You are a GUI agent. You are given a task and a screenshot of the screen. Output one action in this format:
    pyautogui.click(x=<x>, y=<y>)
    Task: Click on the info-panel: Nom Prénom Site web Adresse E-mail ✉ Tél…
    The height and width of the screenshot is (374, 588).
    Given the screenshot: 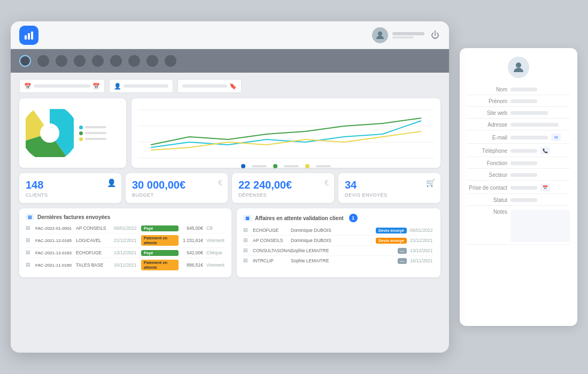 What is the action you would take?
    pyautogui.click(x=519, y=187)
    